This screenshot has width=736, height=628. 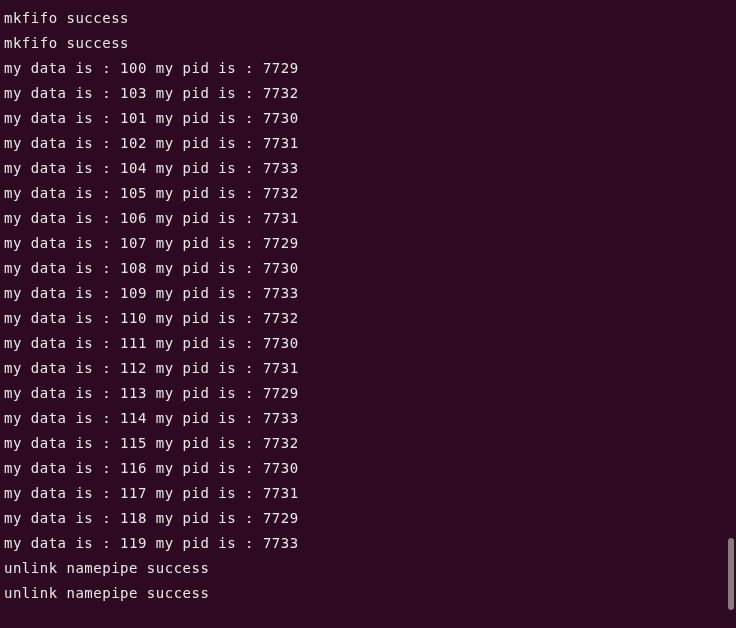 What do you see at coordinates (368, 244) in the screenshot?
I see `output-line: my data is : 107 my pid is : 7729` at bounding box center [368, 244].